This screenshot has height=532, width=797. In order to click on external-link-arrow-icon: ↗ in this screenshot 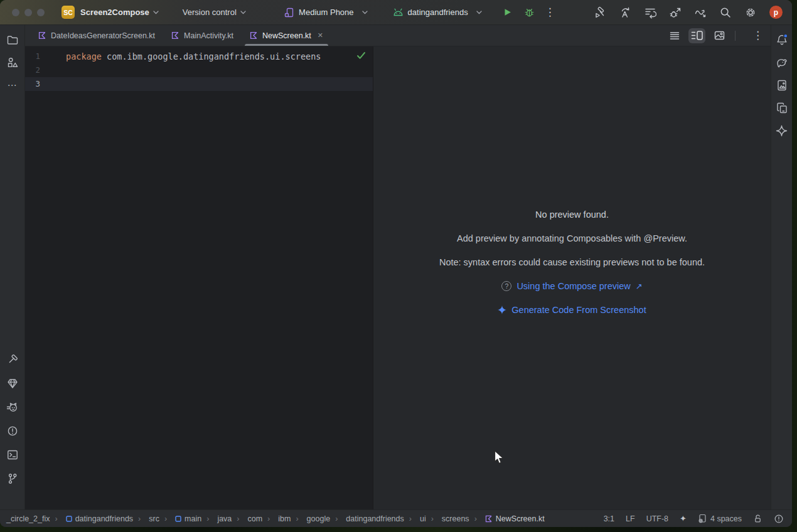, I will do `click(639, 286)`.